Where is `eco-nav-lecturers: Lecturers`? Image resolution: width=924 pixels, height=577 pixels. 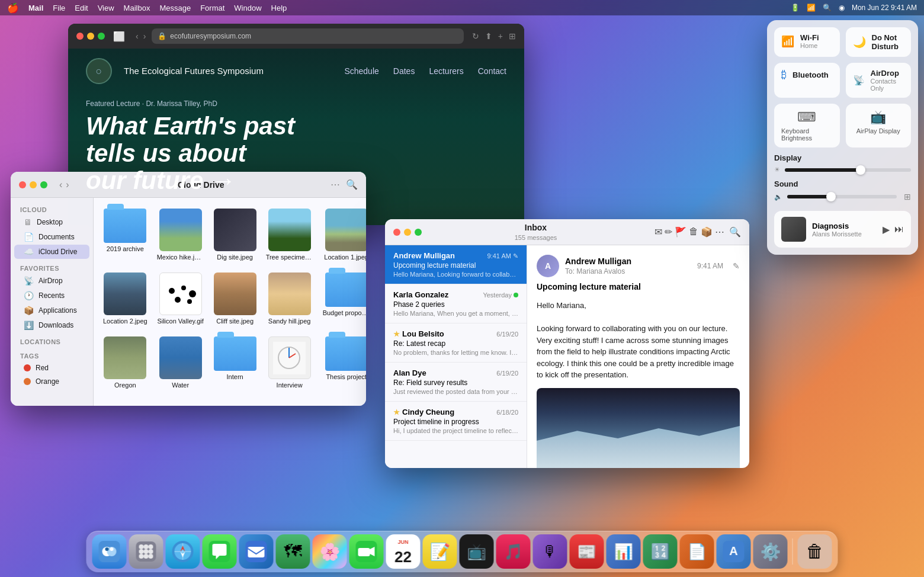 eco-nav-lecturers: Lecturers is located at coordinates (446, 71).